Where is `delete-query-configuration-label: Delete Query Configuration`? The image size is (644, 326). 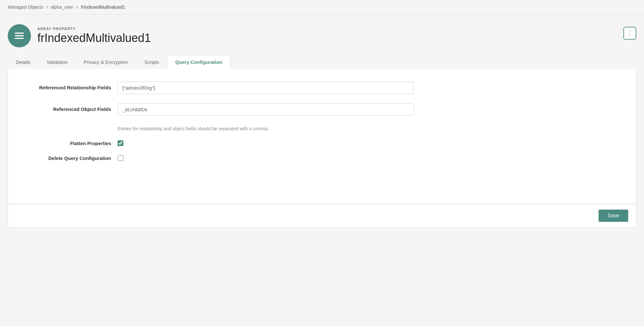
delete-query-configuration-label: Delete Query Configuration is located at coordinates (69, 158).